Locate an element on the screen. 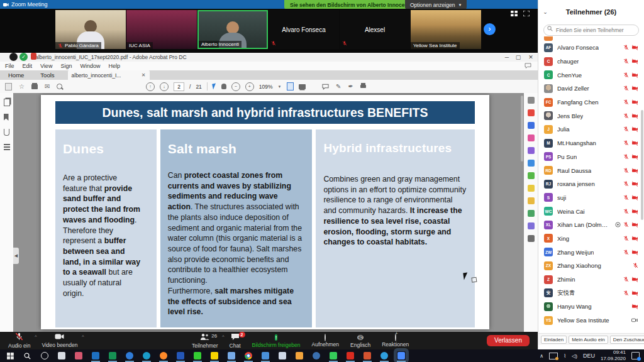 Image resolution: width=644 pixels, height=362 pixels. request-signatures-icon is located at coordinates (531, 189).